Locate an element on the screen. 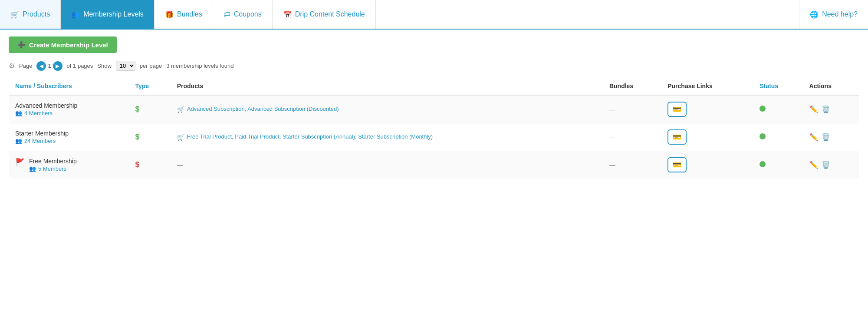 The image size is (868, 311). membership-name: Starter Membership is located at coordinates (69, 133).